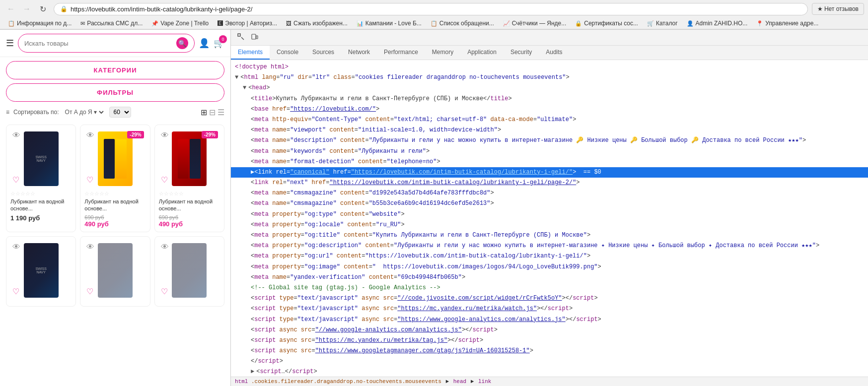 This screenshot has width=868, height=386. What do you see at coordinates (482, 53) in the screenshot?
I see `tab-application: Application` at bounding box center [482, 53].